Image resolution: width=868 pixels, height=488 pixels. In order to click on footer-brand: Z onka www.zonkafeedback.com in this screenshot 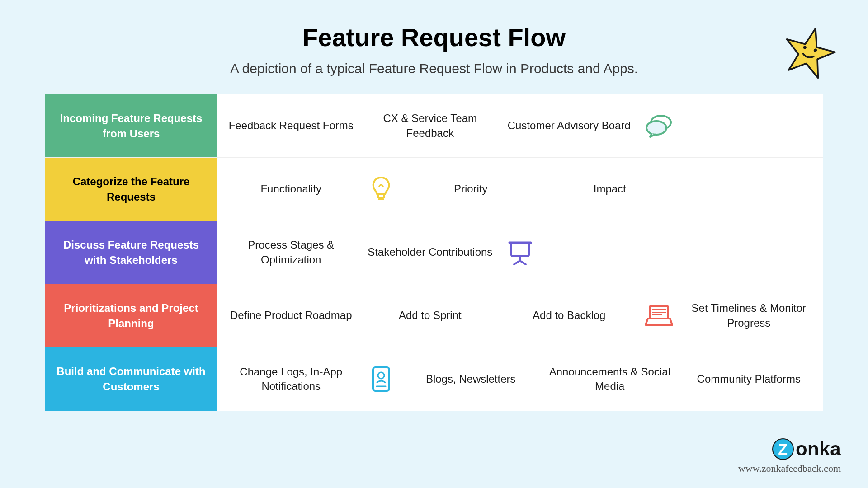, I will do `click(789, 456)`.